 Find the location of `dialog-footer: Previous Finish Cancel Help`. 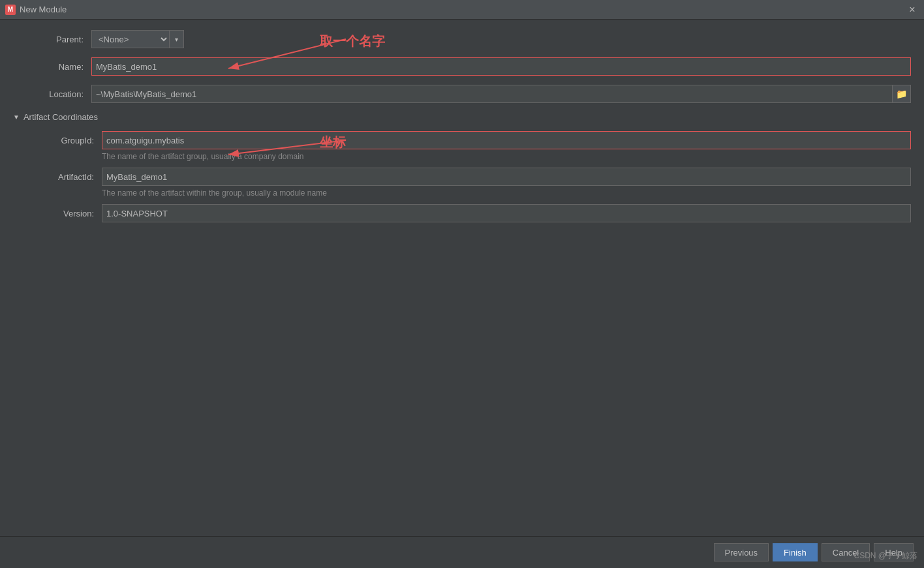

dialog-footer: Previous Finish Cancel Help is located at coordinates (462, 552).